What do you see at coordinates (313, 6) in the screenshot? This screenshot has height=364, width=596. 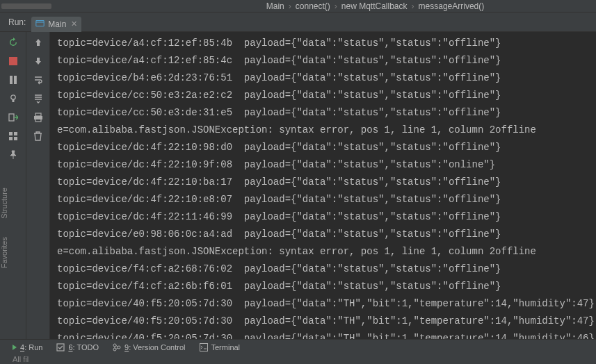 I see `breadcrumb-item: connect()` at bounding box center [313, 6].